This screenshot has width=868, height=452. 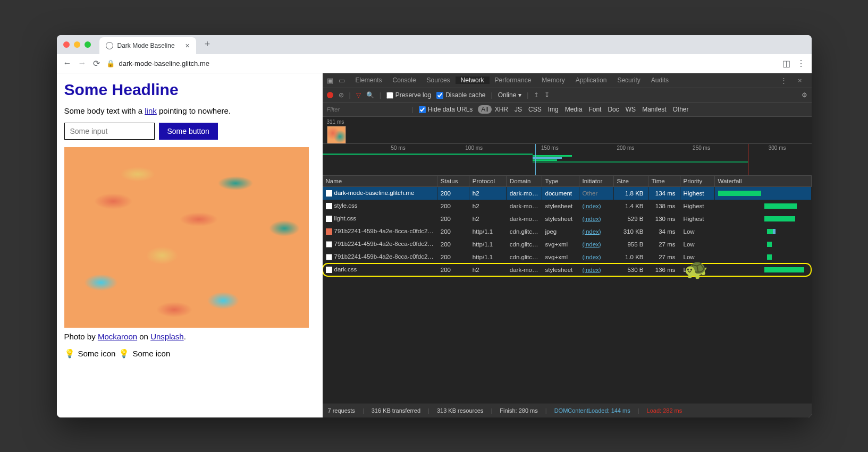 What do you see at coordinates (535, 109) in the screenshot?
I see `type-pill-css: CSS` at bounding box center [535, 109].